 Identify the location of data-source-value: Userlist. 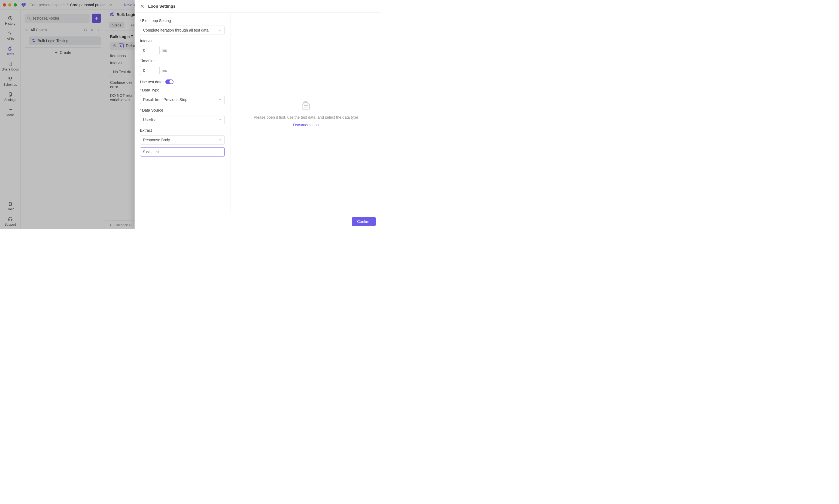
(150, 120).